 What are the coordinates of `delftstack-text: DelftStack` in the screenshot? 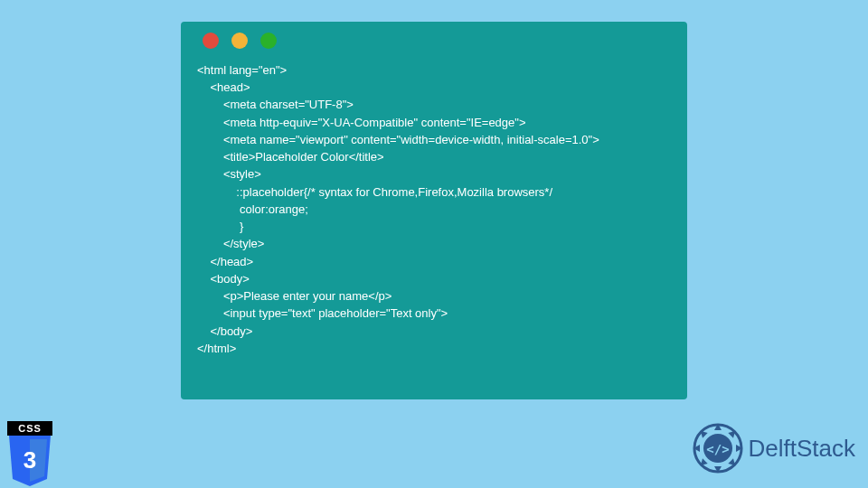 It's located at (803, 448).